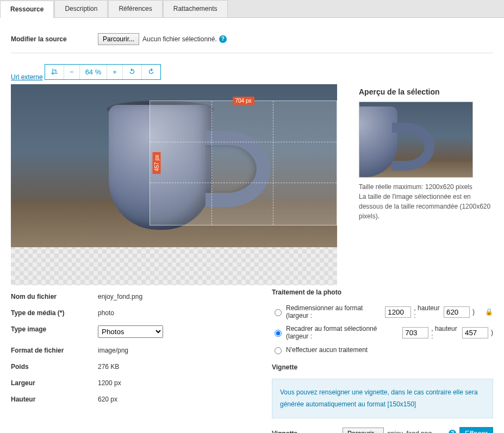  I want to click on crop-tool-button, so click(54, 72).